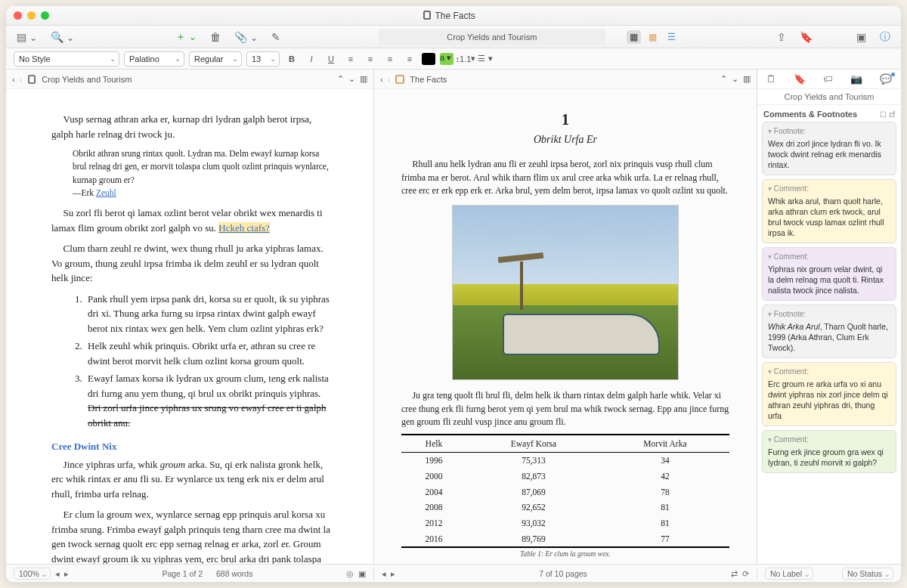 The image size is (907, 588). Describe the element at coordinates (209, 401) in the screenshot. I see `list-item: Ewayf lamax korsa ik lydran ux groum clu…` at that location.